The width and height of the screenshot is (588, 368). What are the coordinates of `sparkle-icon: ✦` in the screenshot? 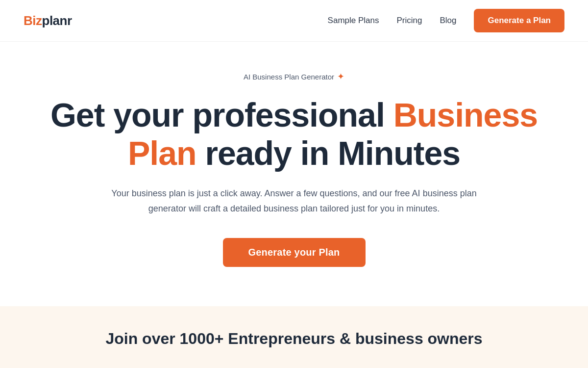 It's located at (341, 77).